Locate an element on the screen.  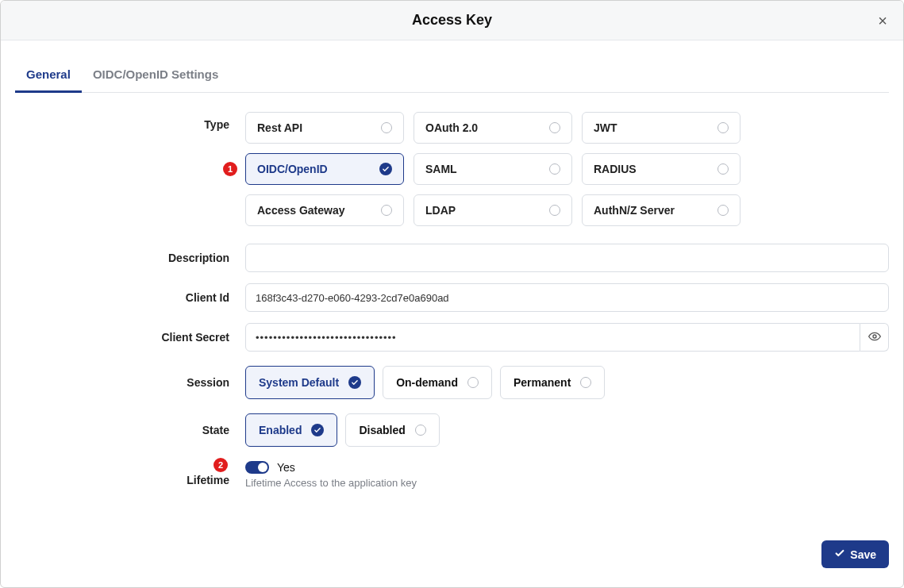
session-option-permanent: Permanent is located at coordinates (552, 382).